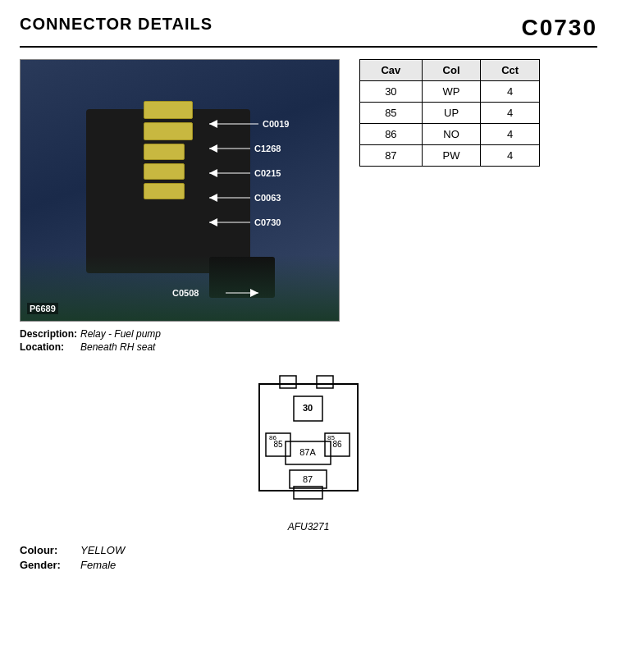  I want to click on desc-value-2: Beneath RH seat, so click(118, 347).